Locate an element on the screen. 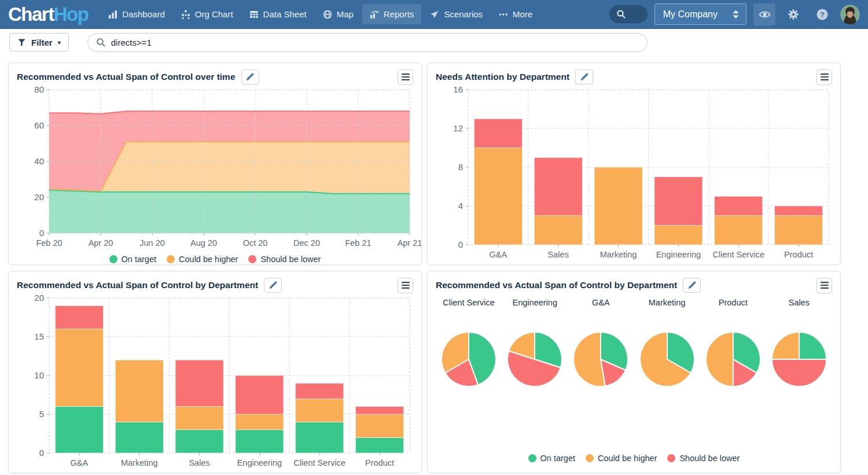 The width and height of the screenshot is (868, 475). hamburger-icon is located at coordinates (825, 285).